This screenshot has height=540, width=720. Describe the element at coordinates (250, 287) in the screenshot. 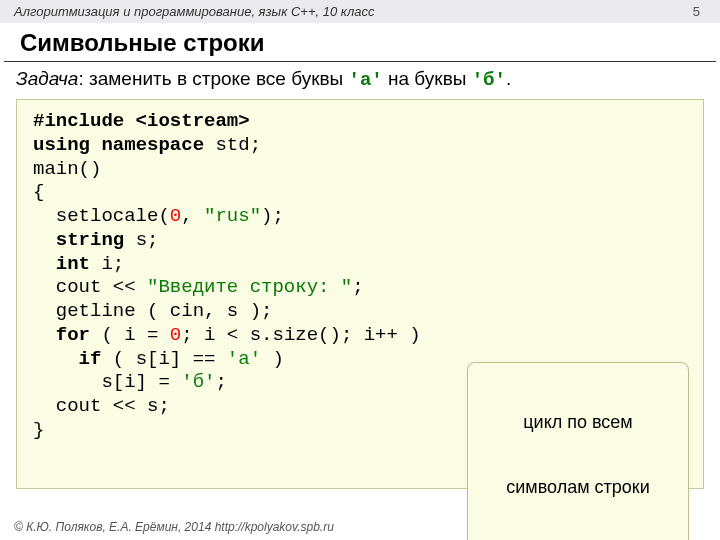

I see `code-l8b: "Введите строку: "` at that location.